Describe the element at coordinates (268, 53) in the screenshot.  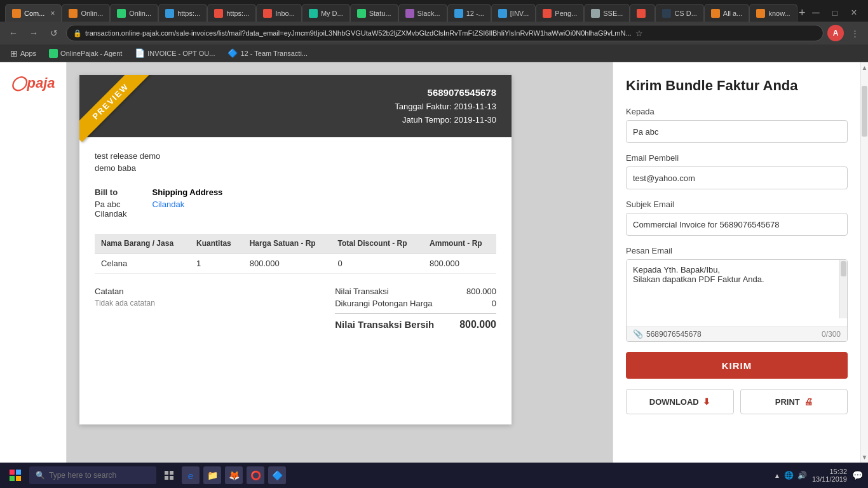
I see `bookmark-team: 🔷 12 - Team Transacti...` at that location.